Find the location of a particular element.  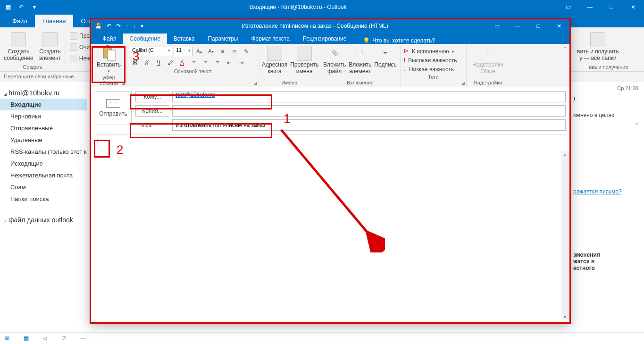

attach-item-button: 📄Вложить элемент is located at coordinates (360, 60).